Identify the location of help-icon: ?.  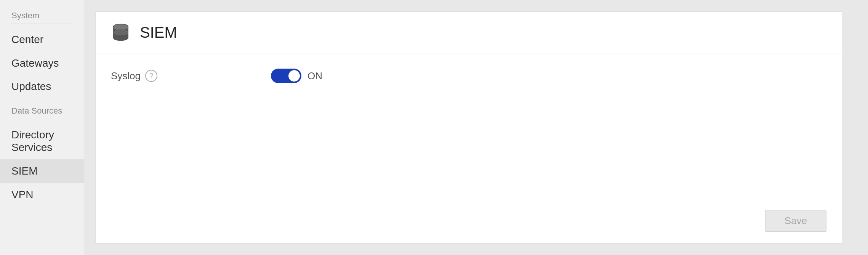
(151, 76).